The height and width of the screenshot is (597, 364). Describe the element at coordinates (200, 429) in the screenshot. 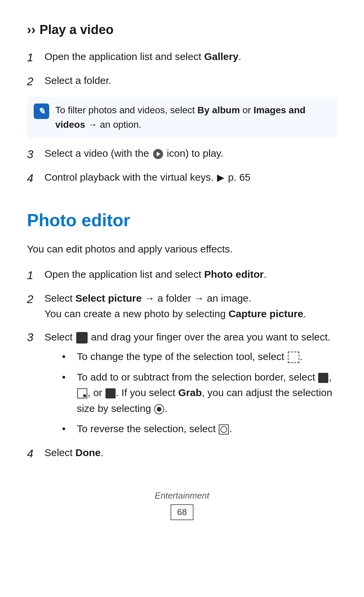

I see `bullet-3: To reverse the selection, select .` at that location.